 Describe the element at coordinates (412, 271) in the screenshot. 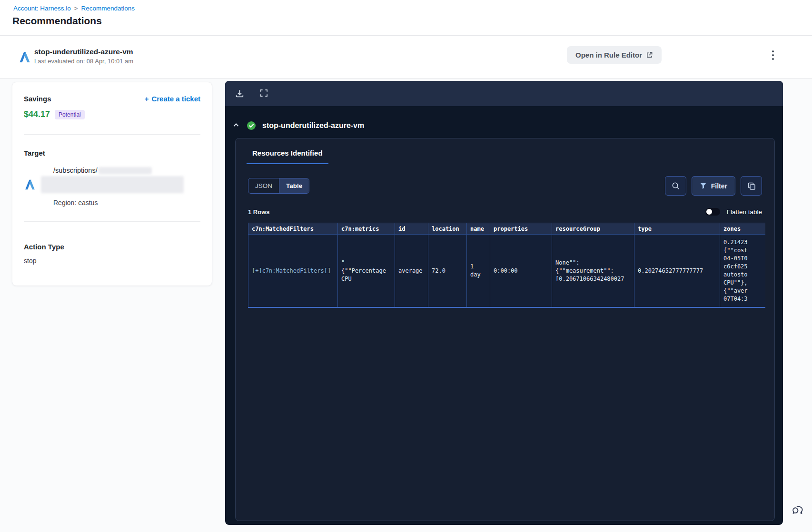

I see `cell-id: average` at that location.